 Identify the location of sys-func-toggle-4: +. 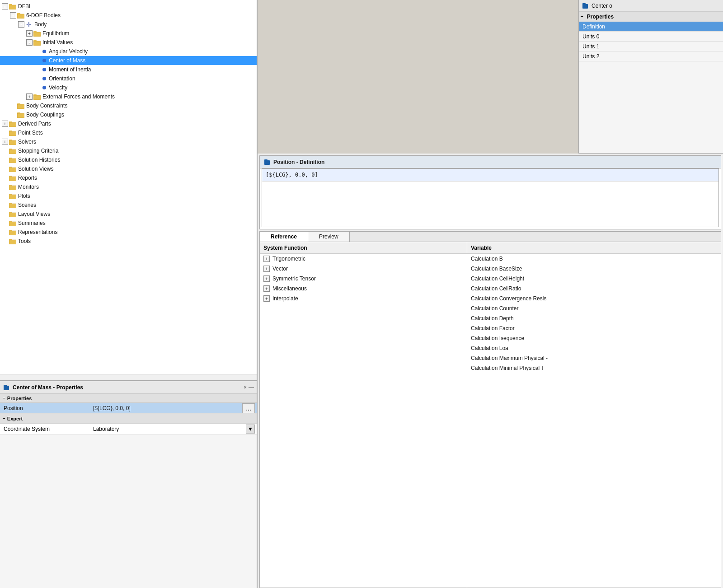
(267, 299).